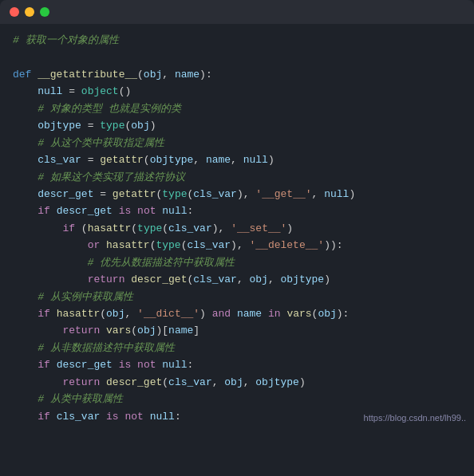 The image size is (474, 476). Describe the element at coordinates (237, 263) in the screenshot. I see `code-line: # 优先从数据描述符中获取属性` at that location.